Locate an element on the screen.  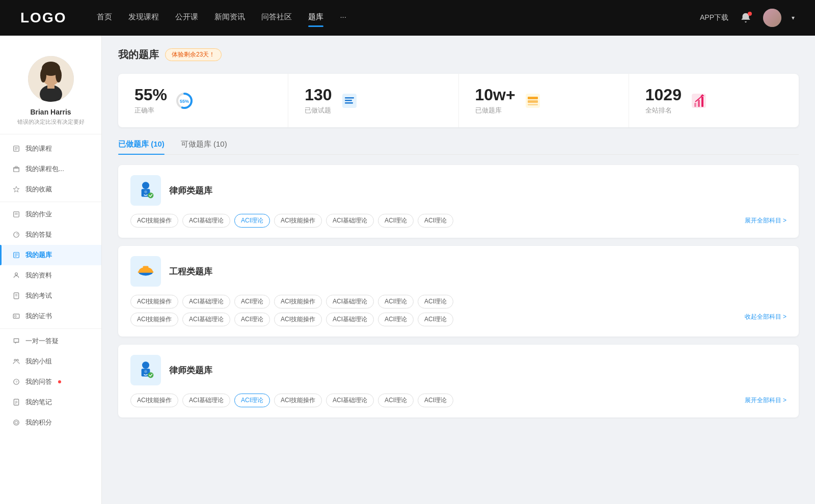
tag-2-3: ACI理论 is located at coordinates (252, 301).